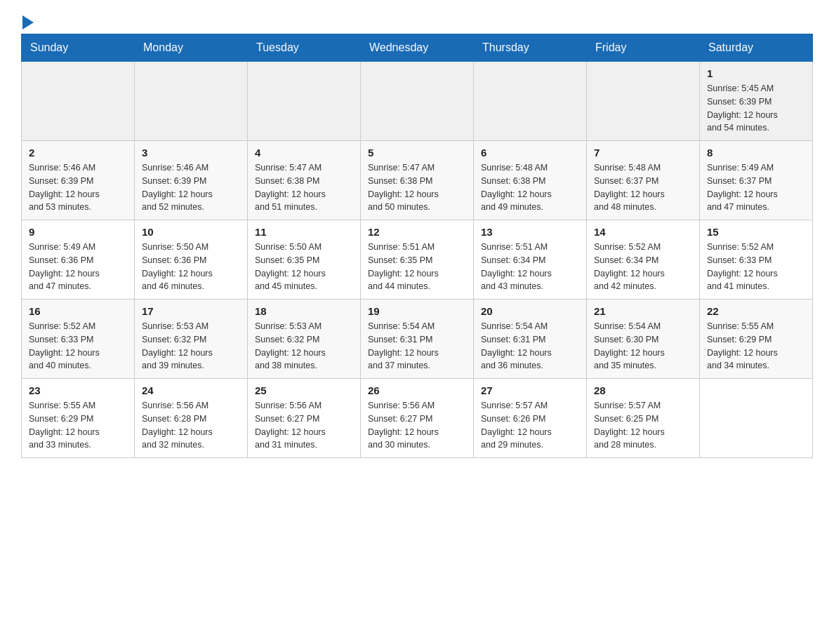 This screenshot has width=834, height=644. I want to click on day-info: Sunrise: 5:57 AM Sunset: 6:25 PM Dayligh…, so click(643, 425).